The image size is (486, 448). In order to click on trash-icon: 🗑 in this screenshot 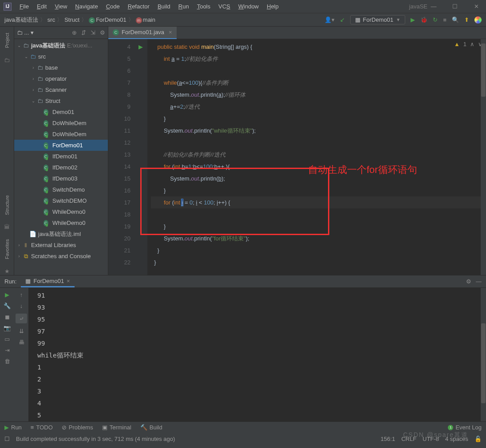, I will do `click(7, 361)`.